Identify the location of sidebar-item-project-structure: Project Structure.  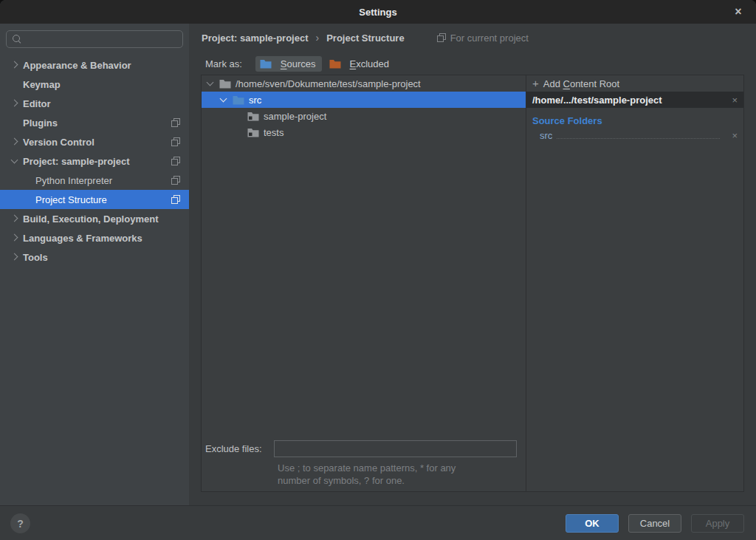
(94, 199).